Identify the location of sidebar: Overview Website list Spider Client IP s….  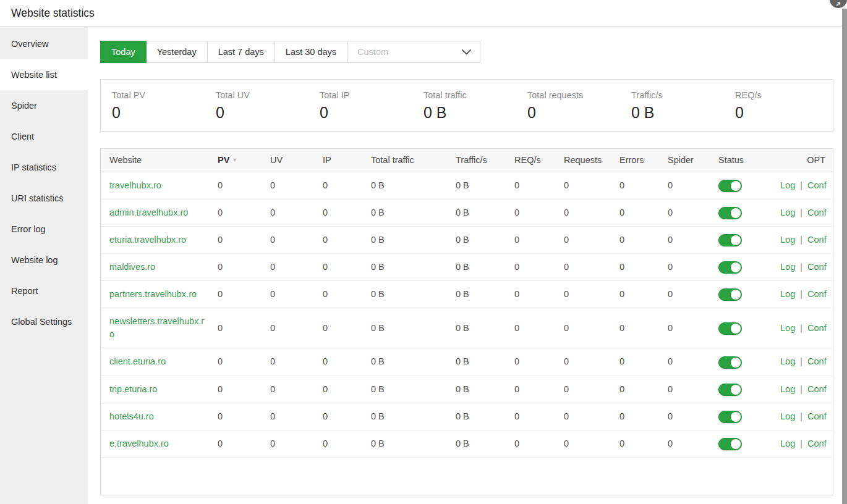
(44, 266).